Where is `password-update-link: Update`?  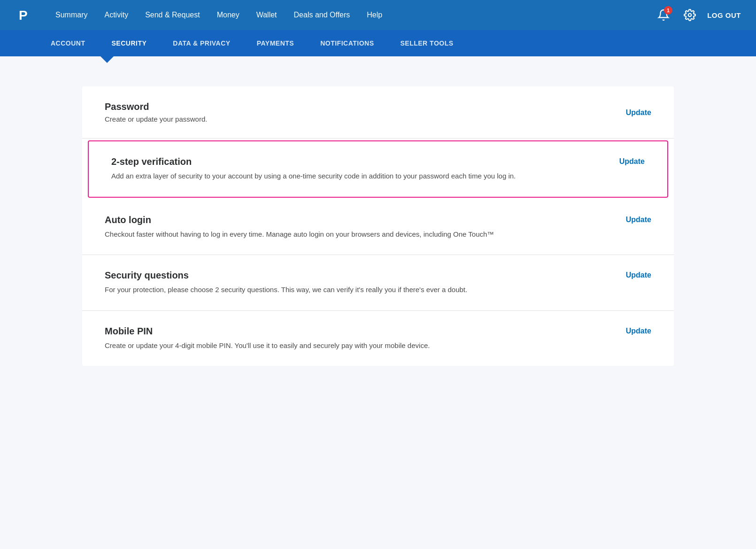 password-update-link: Update is located at coordinates (639, 112).